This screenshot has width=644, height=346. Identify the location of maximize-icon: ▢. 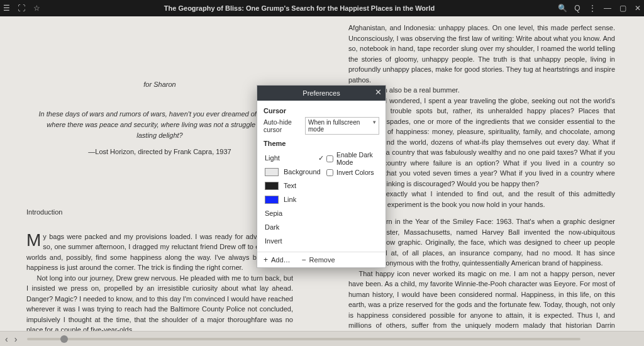
(623, 8).